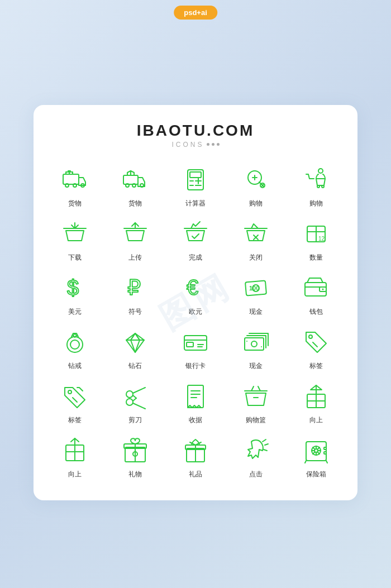  What do you see at coordinates (316, 312) in the screenshot?
I see `icon-label: 钱包` at bounding box center [316, 312].